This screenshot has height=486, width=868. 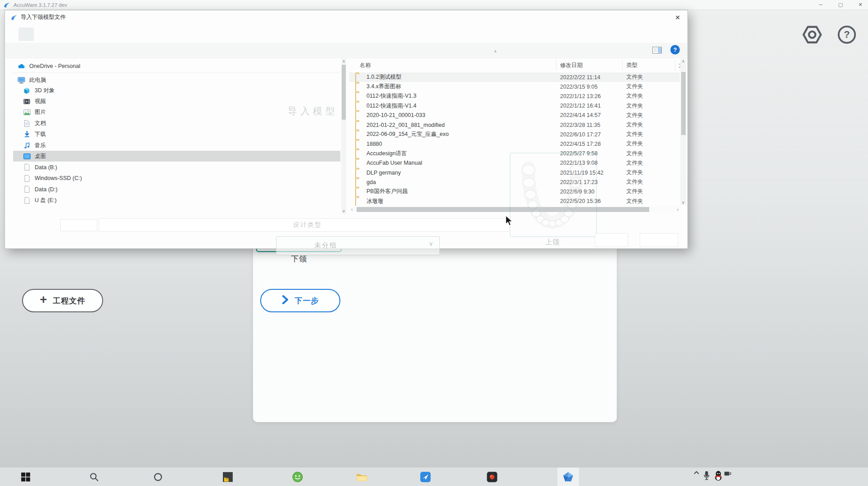 I want to click on ghost-filename-input, so click(x=304, y=225).